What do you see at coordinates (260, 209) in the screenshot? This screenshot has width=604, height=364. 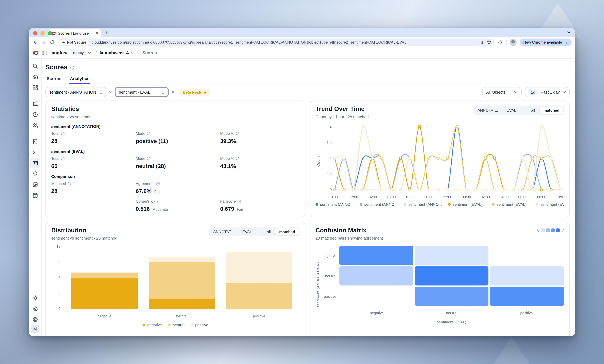 I see `f1-value: 0.679Fair` at bounding box center [260, 209].